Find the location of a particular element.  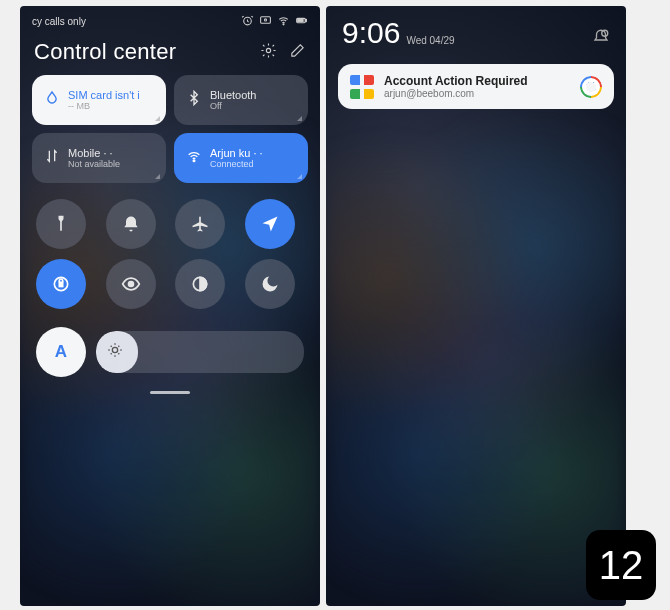

settings-icon is located at coordinates (268, 52).